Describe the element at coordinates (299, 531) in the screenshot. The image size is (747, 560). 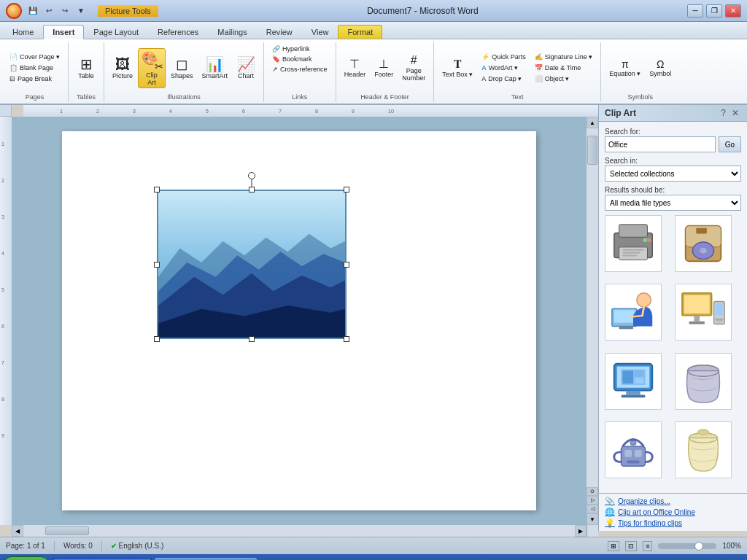
I see `horizontal-scrollbar: ◀ ▶` at that location.